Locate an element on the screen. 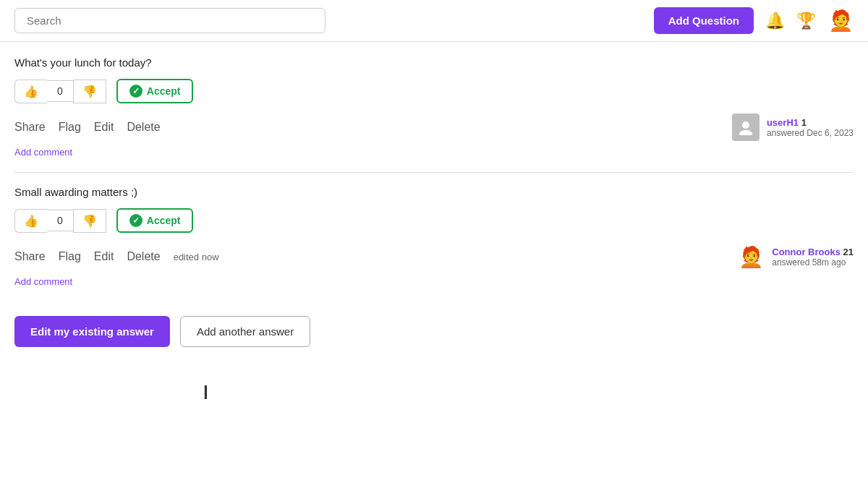 This screenshot has height=488, width=868. user-avatar: 🧑‍🦰 is located at coordinates (841, 21).